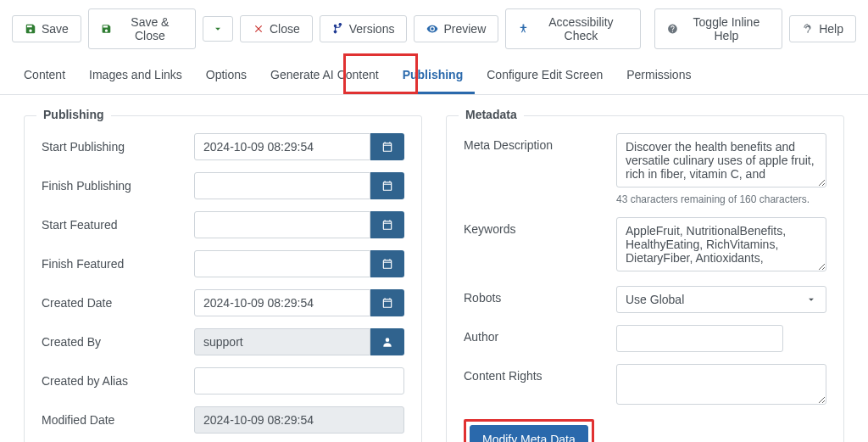  Describe the element at coordinates (387, 303) in the screenshot. I see `created-date-calendar-button` at that location.